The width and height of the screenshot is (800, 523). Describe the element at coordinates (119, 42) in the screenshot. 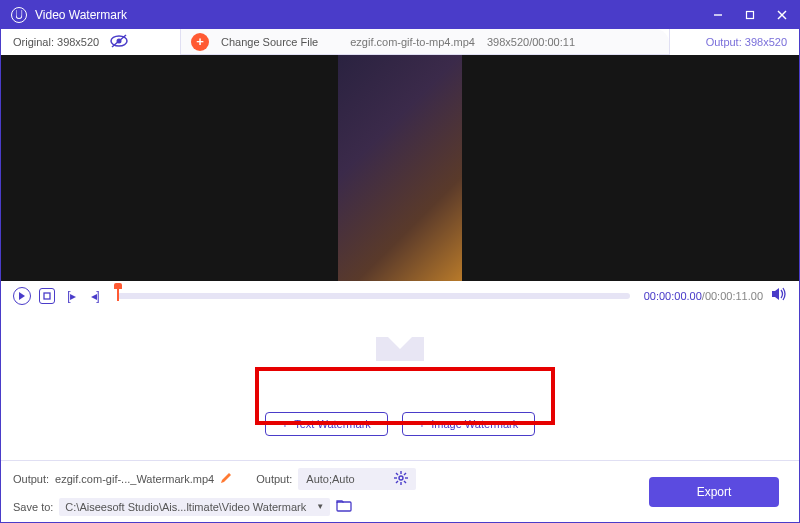

I see `preview-toggle-icon` at that location.